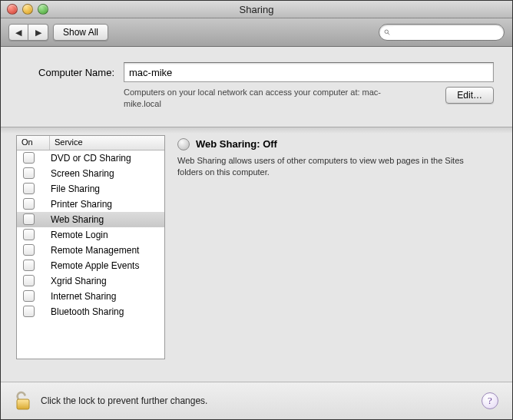 The width and height of the screenshot is (513, 420). Describe the element at coordinates (91, 189) in the screenshot. I see `service-row: File Sharing` at that location.